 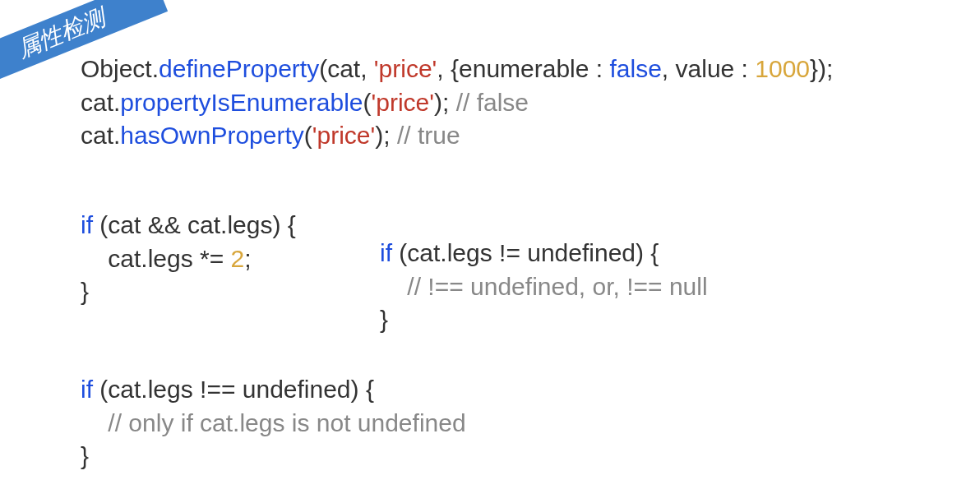 I want to click on comment: // !== undefined, or, !== null, so click(x=557, y=286).